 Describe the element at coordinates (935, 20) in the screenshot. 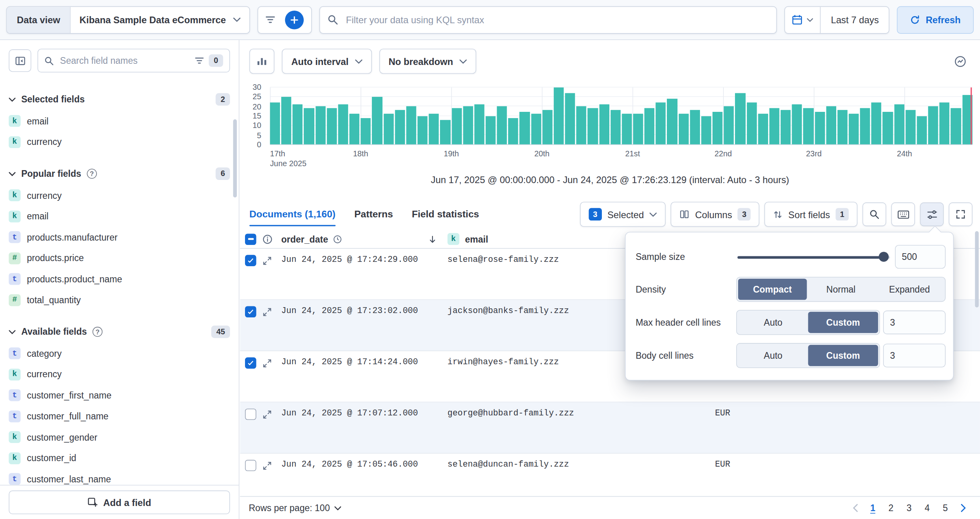

I see `refresh-button: Refresh` at that location.